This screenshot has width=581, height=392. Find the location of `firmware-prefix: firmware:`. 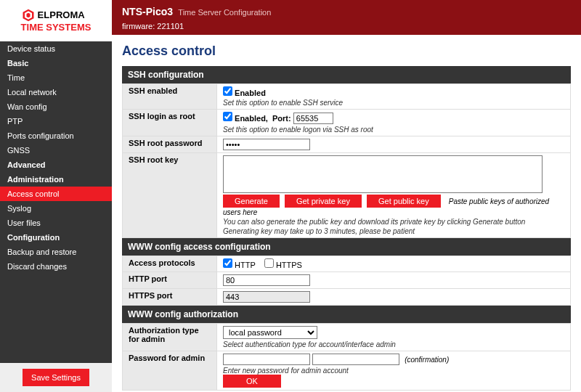

firmware-prefix: firmware: is located at coordinates (138, 26).